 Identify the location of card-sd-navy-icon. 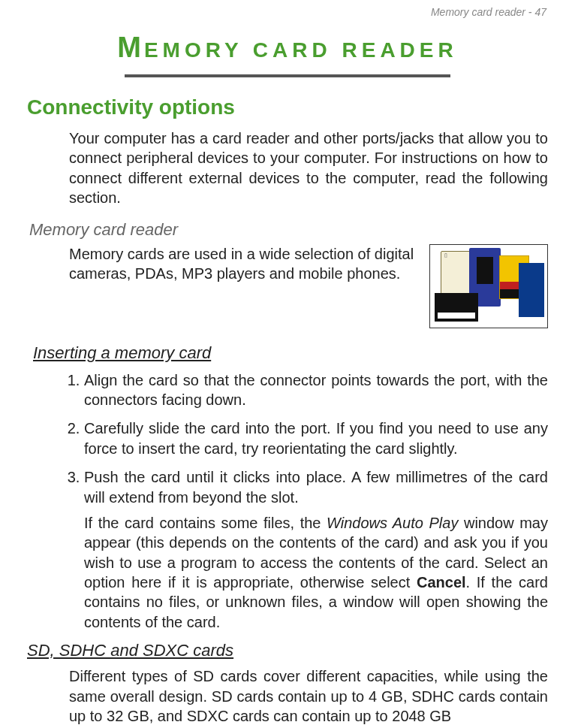
(531, 290).